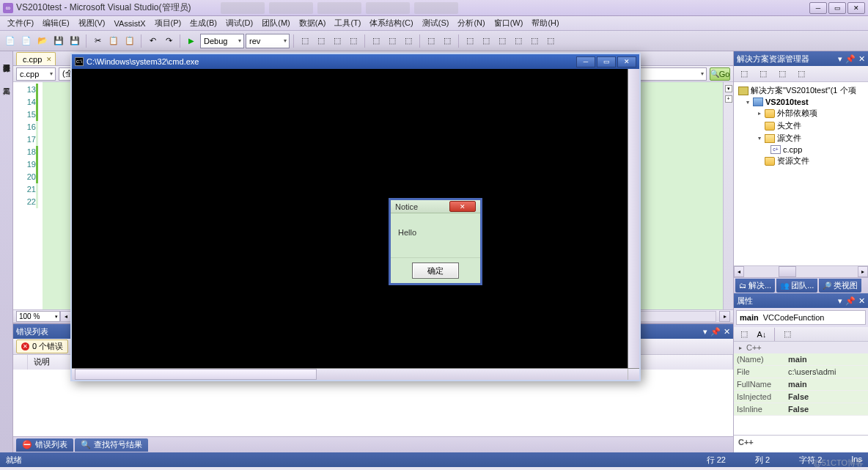  Describe the element at coordinates (129, 23) in the screenshot. I see `menu-vassist: VAssistX` at that location.